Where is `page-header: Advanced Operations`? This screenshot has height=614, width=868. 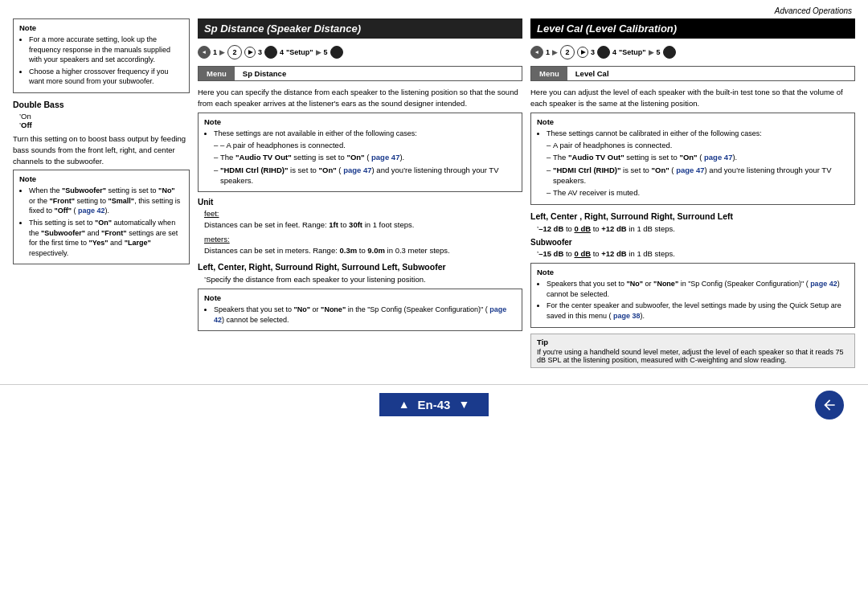
page-header: Advanced Operations is located at coordinates (434, 10).